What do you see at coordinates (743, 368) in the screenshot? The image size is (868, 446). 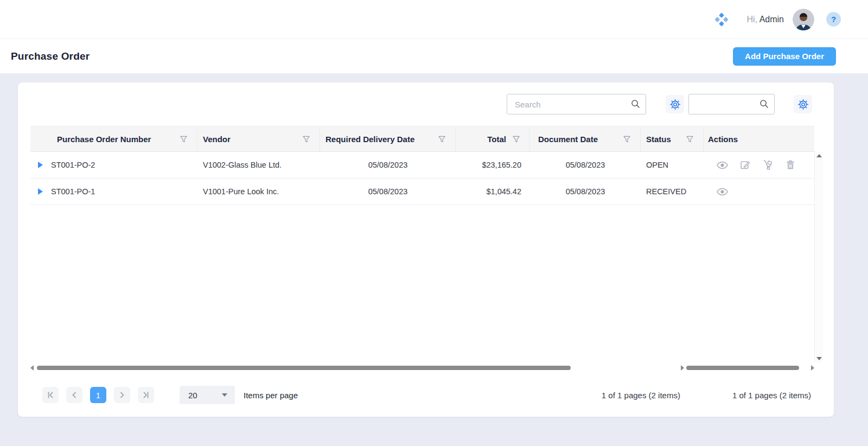 I see `actions-hscroll-thumb` at bounding box center [743, 368].